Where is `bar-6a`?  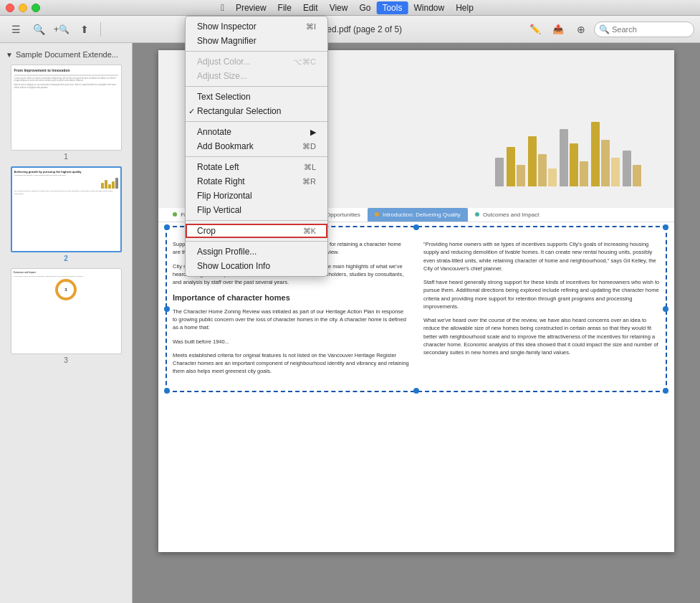
bar-6a is located at coordinates (627, 168).